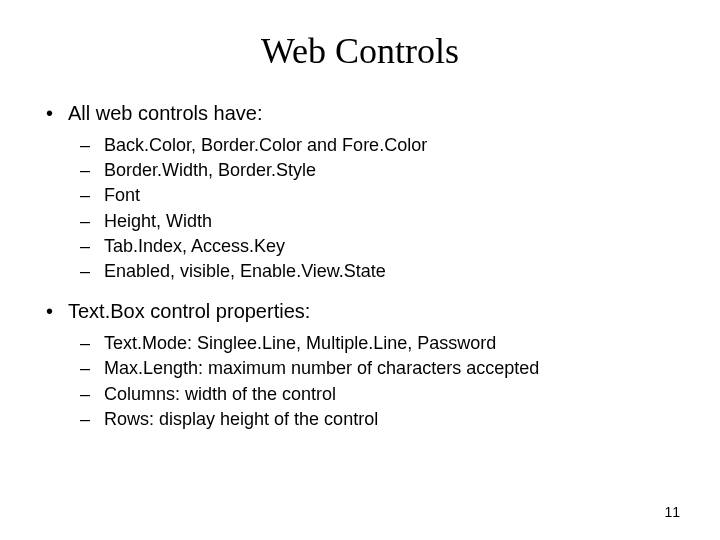 The height and width of the screenshot is (540, 720). What do you see at coordinates (379, 272) in the screenshot?
I see `sublist-item: – Enabled, visible, Enable.View.State` at bounding box center [379, 272].